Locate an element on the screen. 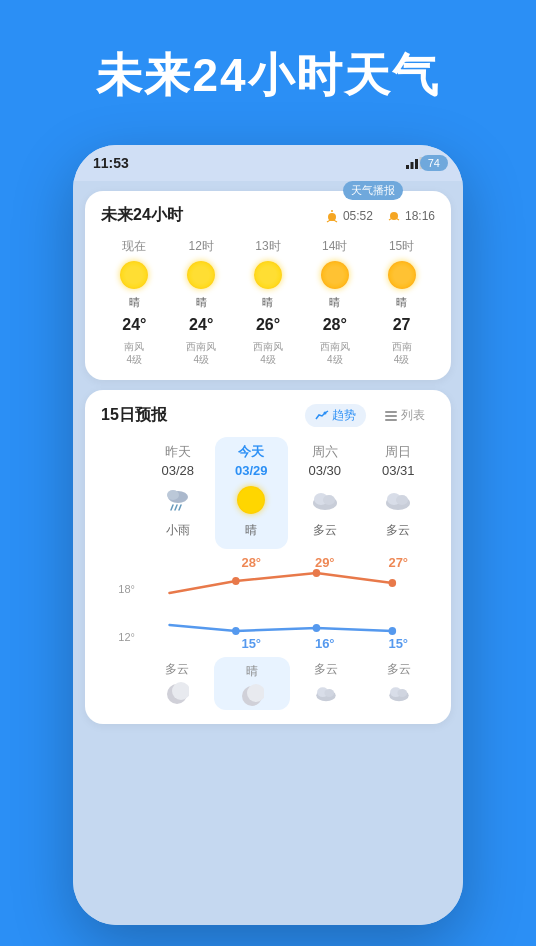 The width and height of the screenshot is (536, 946). battery-badge: 74 is located at coordinates (434, 163).